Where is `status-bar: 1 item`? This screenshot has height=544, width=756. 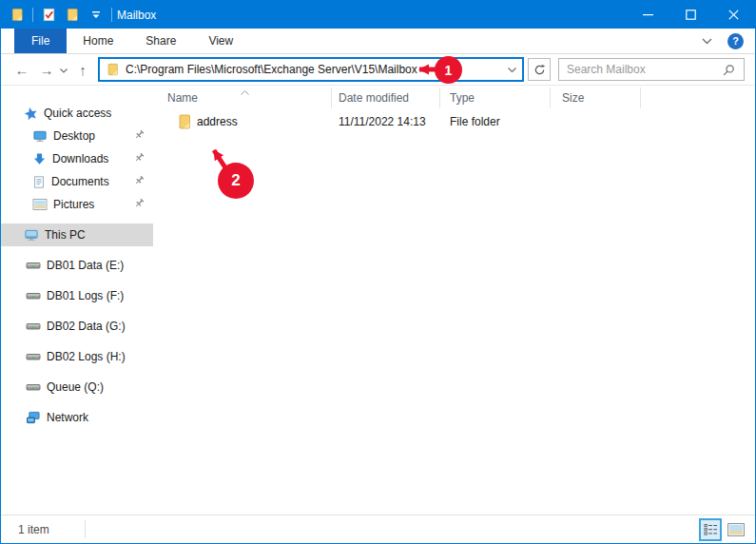
status-bar: 1 item is located at coordinates (378, 529).